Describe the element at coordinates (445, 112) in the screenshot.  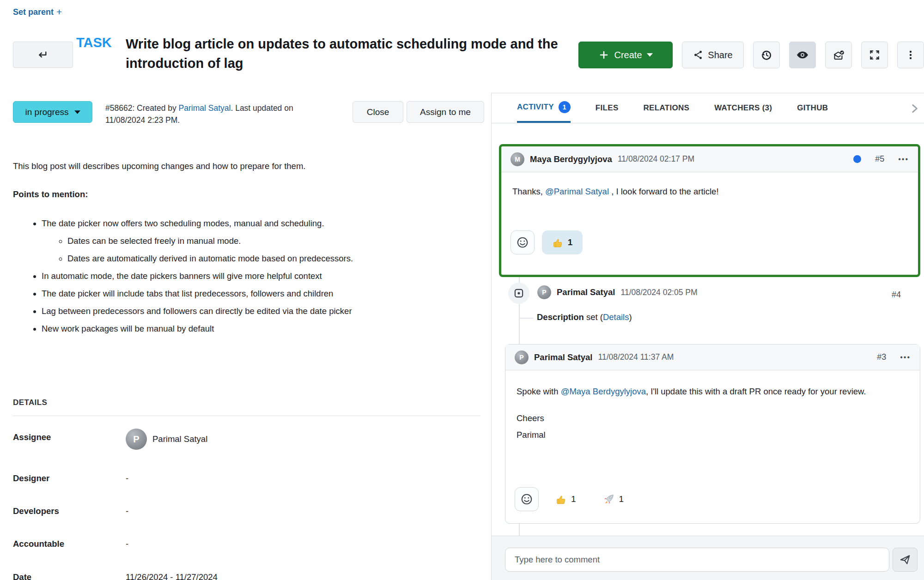
I see `assign-to-me-button: Assign to me` at that location.